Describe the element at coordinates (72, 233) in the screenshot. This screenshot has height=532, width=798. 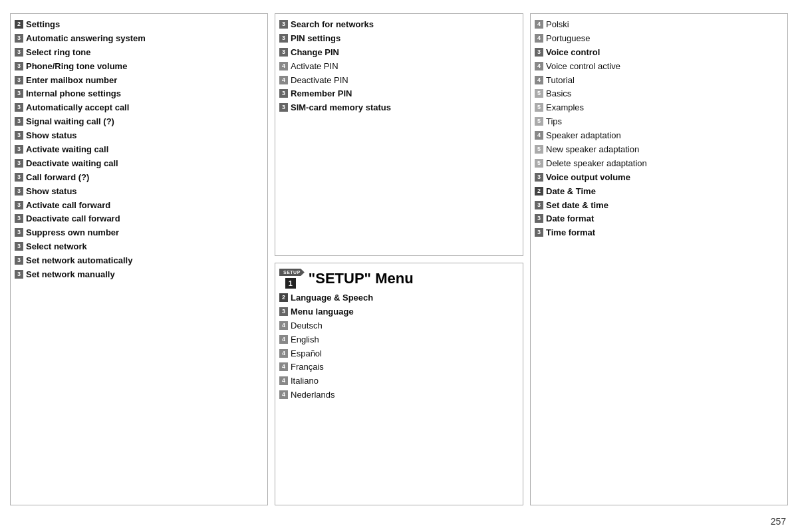
I see `item-label: Suppress own number` at that location.